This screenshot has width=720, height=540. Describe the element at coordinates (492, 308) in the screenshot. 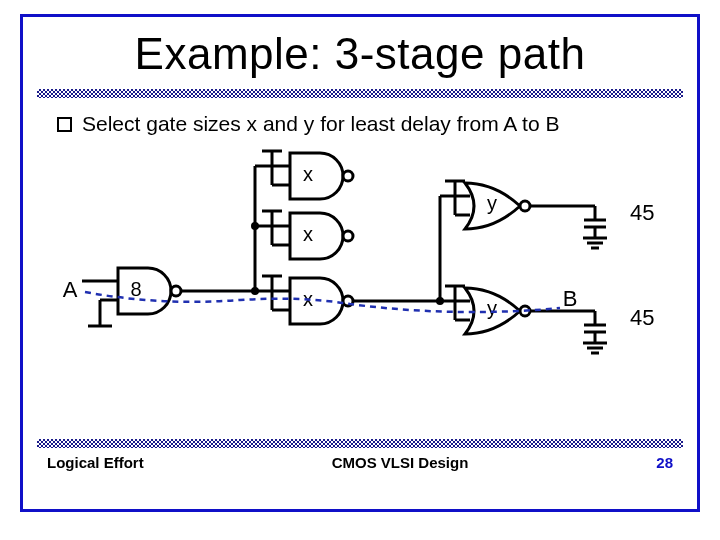

I see `size-nor-2: y` at that location.